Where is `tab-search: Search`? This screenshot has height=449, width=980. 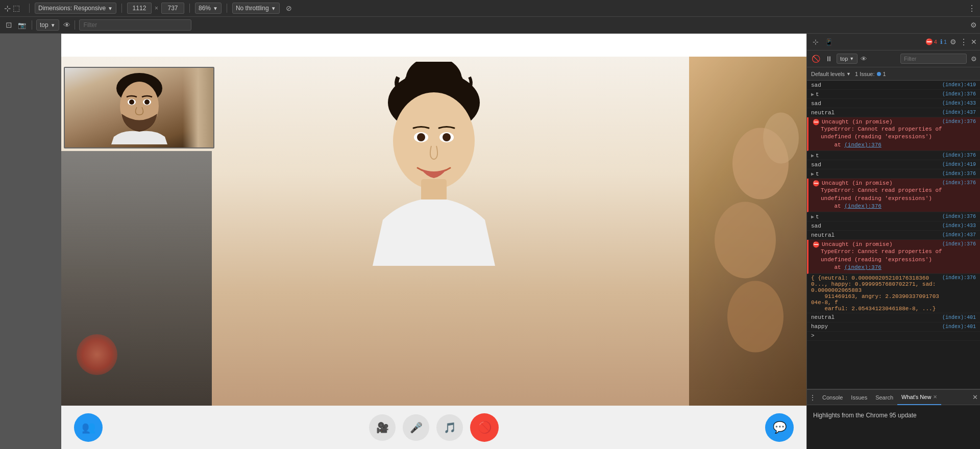
tab-search: Search is located at coordinates (884, 397).